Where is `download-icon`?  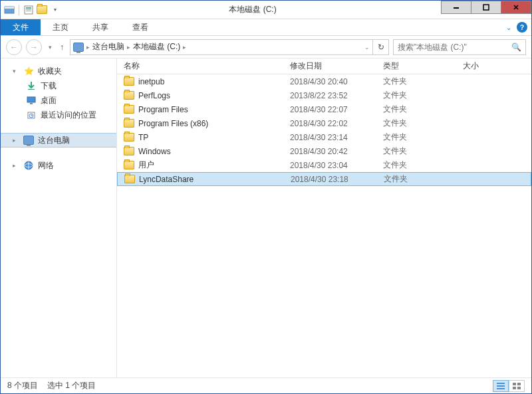 download-icon is located at coordinates (31, 86).